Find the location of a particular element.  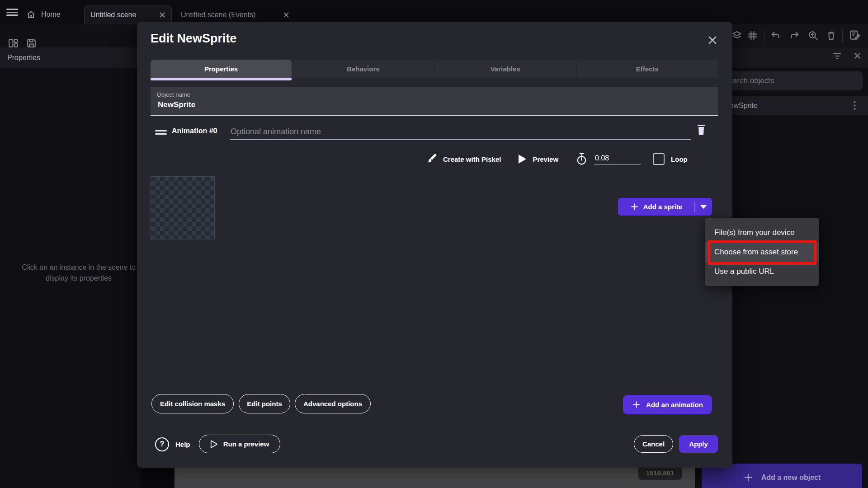

tab-home: Home is located at coordinates (43, 14).